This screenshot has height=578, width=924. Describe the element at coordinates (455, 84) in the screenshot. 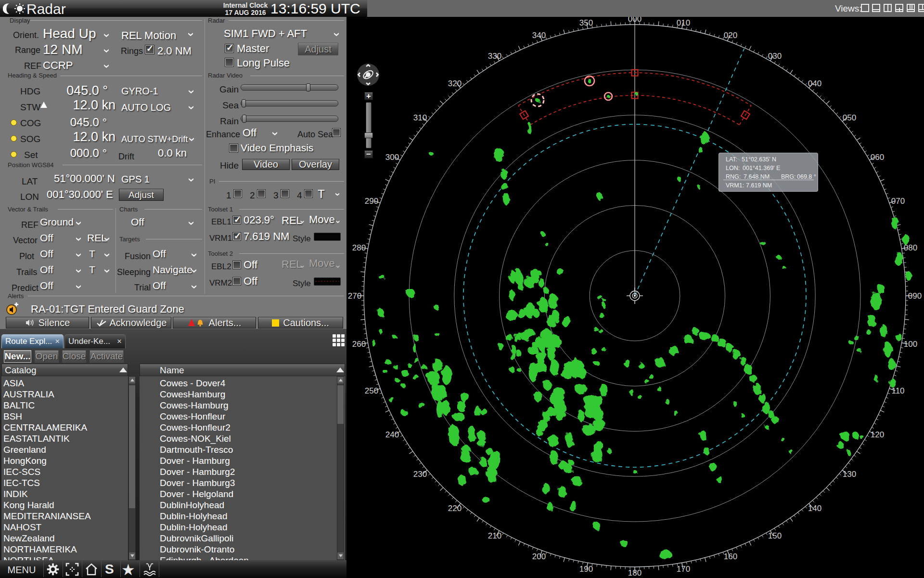

I see `svg-text: 320` at that location.